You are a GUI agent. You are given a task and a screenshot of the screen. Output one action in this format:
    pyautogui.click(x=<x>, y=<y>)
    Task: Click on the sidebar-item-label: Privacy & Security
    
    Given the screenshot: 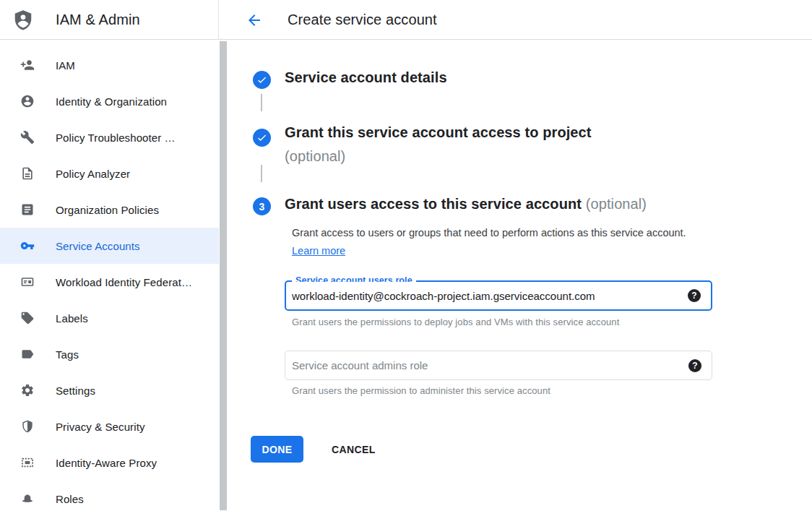 What is the action you would take?
    pyautogui.click(x=100, y=426)
    